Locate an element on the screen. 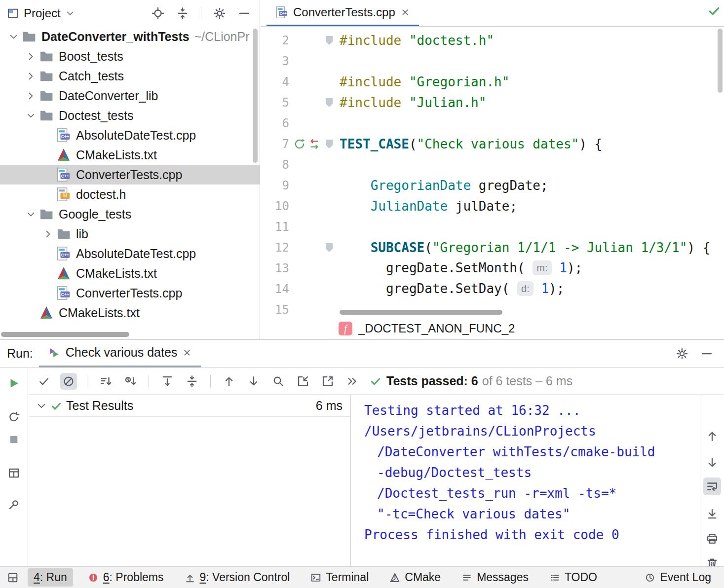 This screenshot has height=588, width=724. project-panel-title: Project is located at coordinates (42, 13).